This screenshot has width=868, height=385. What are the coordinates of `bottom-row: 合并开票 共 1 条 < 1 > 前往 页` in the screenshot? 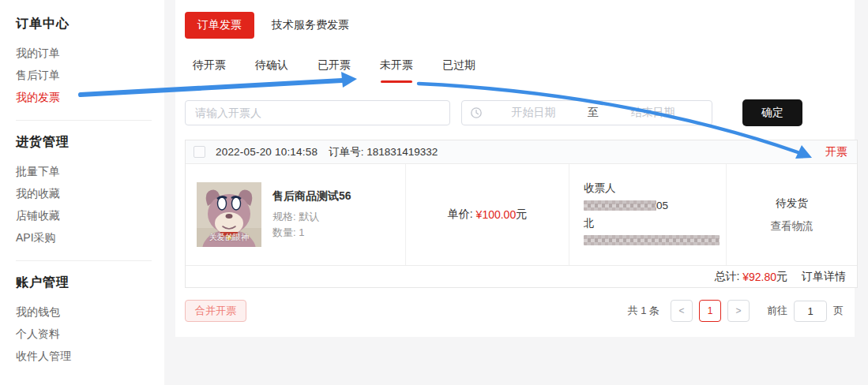 It's located at (514, 311).